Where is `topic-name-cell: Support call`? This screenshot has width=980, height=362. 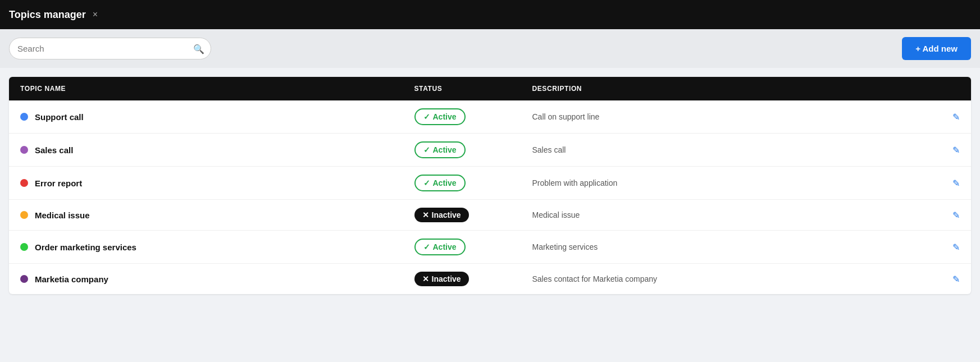 topic-name-cell: Support call is located at coordinates (215, 117).